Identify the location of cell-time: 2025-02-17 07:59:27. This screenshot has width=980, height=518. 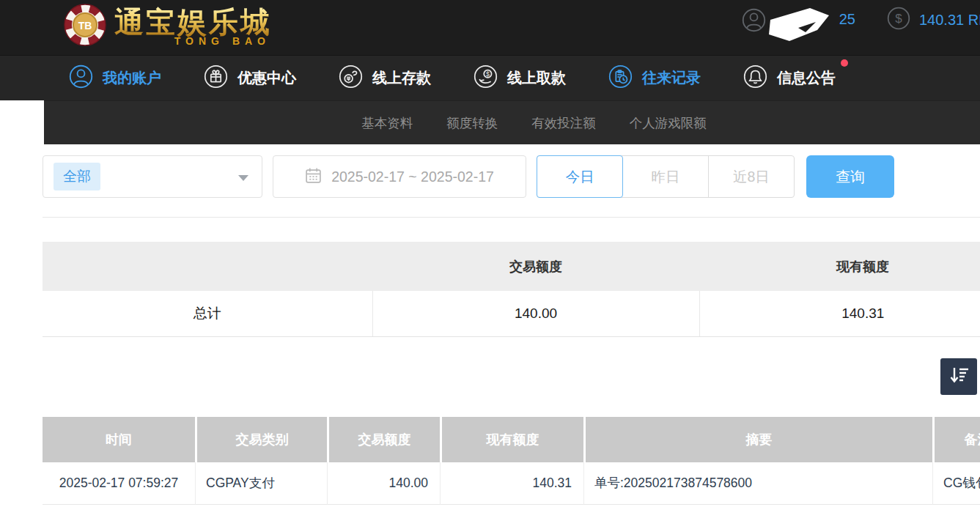
(119, 484).